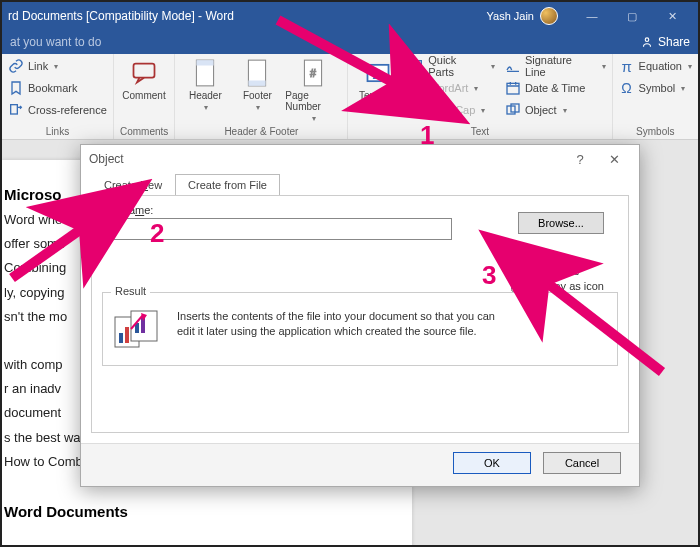  What do you see at coordinates (632, 16) in the screenshot?
I see `maximize-button: ▢` at bounding box center [632, 16].